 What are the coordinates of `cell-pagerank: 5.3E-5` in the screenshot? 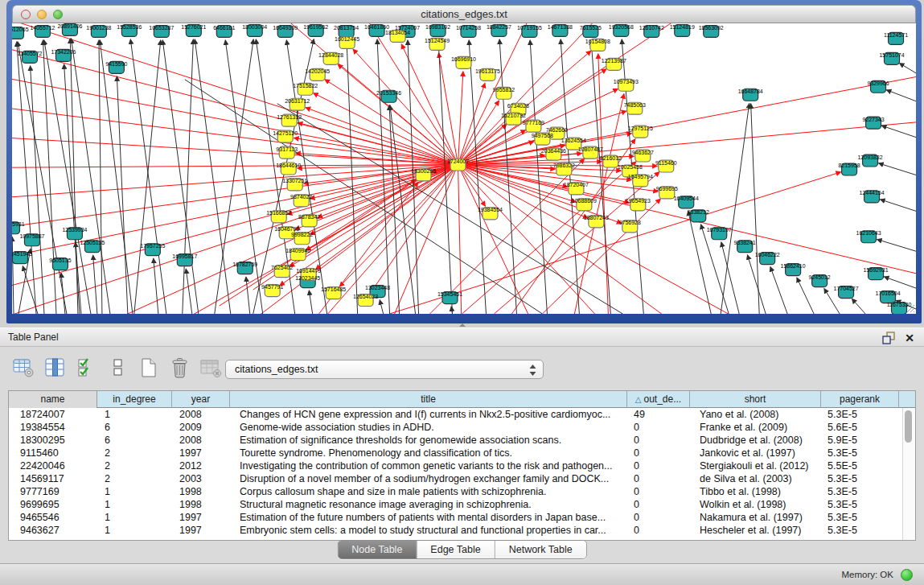 It's located at (860, 479).